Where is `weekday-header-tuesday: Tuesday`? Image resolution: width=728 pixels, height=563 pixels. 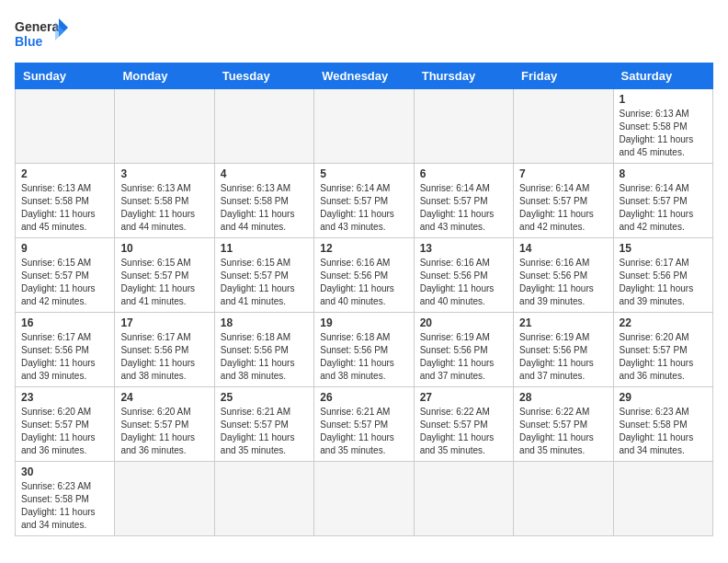 weekday-header-tuesday: Tuesday is located at coordinates (264, 76).